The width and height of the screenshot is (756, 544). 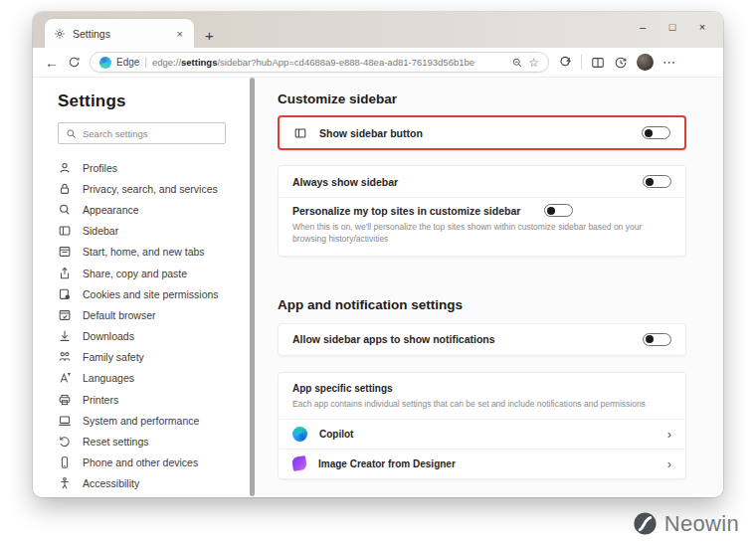 What do you see at coordinates (487, 434) in the screenshot?
I see `copilot-label: Copilot` at bounding box center [487, 434].